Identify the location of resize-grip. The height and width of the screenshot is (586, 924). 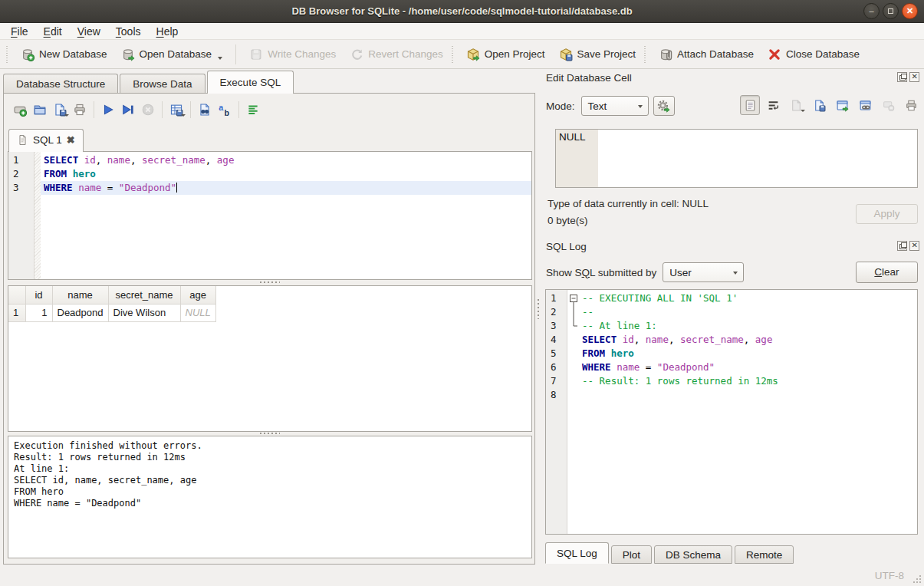
(917, 579).